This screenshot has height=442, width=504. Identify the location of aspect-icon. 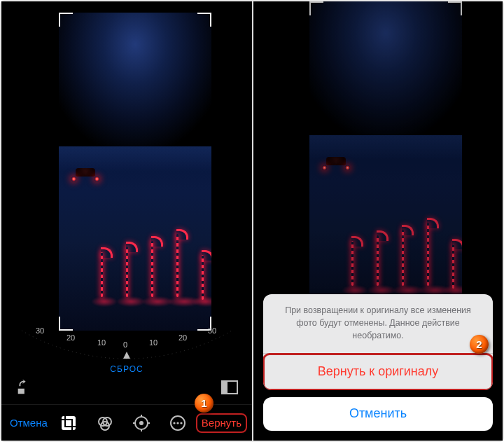
(230, 387).